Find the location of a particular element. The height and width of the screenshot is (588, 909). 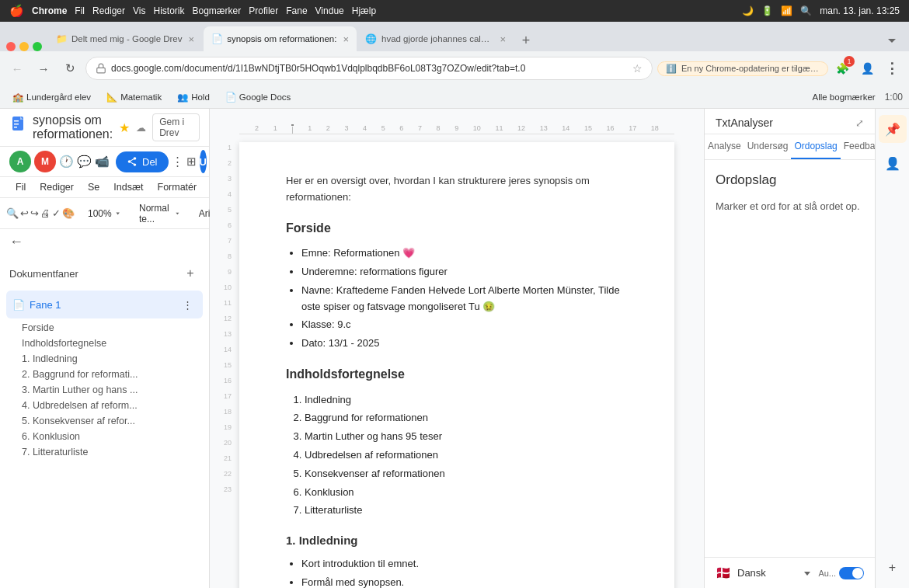

profile-btn: 👤 is located at coordinates (867, 68).